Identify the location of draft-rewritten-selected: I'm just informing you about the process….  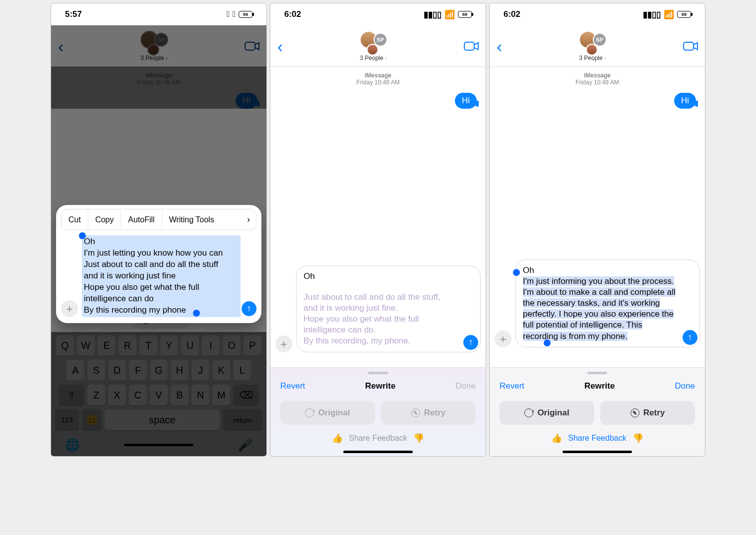
(599, 309).